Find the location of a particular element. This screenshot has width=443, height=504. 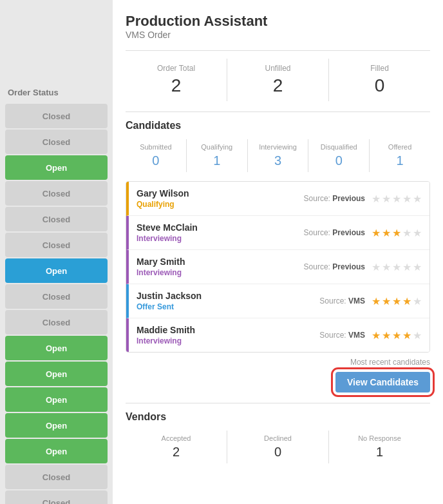

sidebar-item-item-3: Open is located at coordinates (57, 168).